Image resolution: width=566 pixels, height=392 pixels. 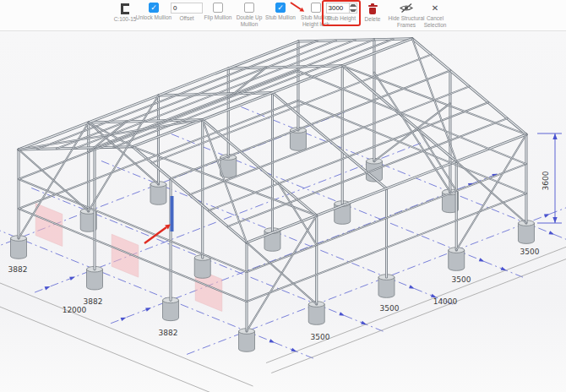 What do you see at coordinates (353, 8) in the screenshot?
I see `stub-height-spin-buttons` at bounding box center [353, 8].